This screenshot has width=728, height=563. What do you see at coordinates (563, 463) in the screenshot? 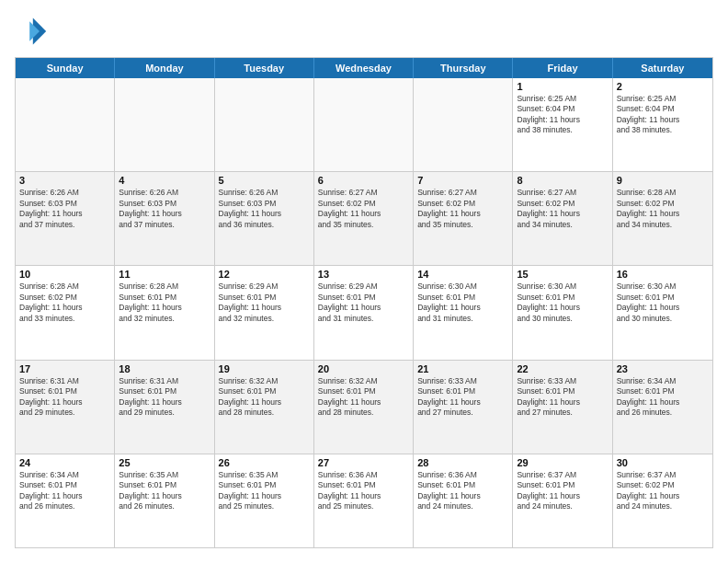
I see `day-number: 29` at bounding box center [563, 463].